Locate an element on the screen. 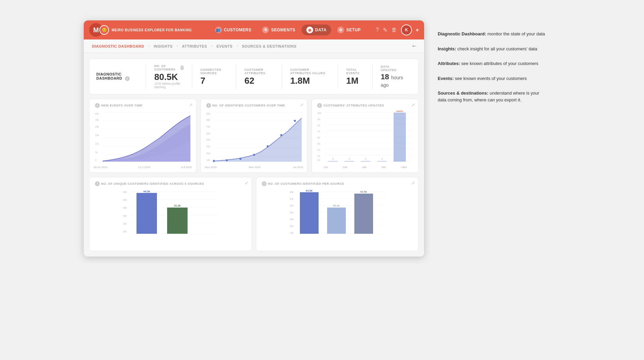 This screenshot has width=644, height=360. nav-customers-label: CUSTOMERS is located at coordinates (238, 30).